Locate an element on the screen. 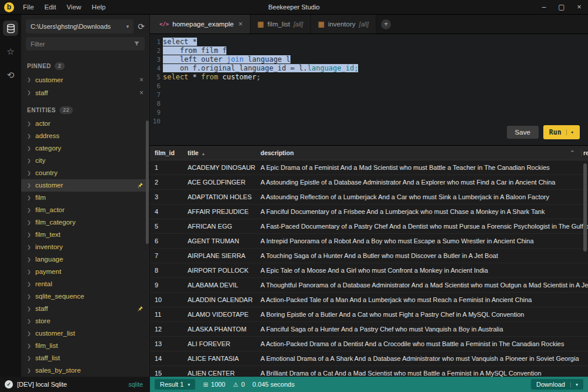  run-options-caret-icon: ▾ is located at coordinates (570, 132).